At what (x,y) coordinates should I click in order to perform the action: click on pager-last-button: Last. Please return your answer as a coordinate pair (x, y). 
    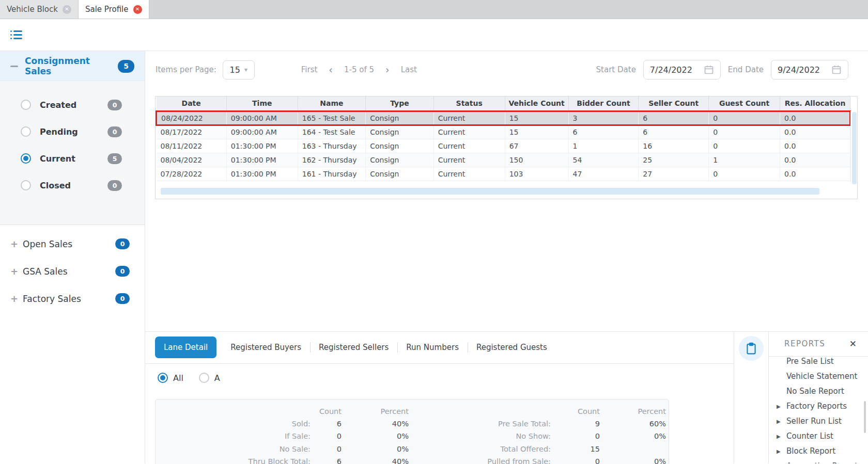
    Looking at the image, I should click on (409, 70).